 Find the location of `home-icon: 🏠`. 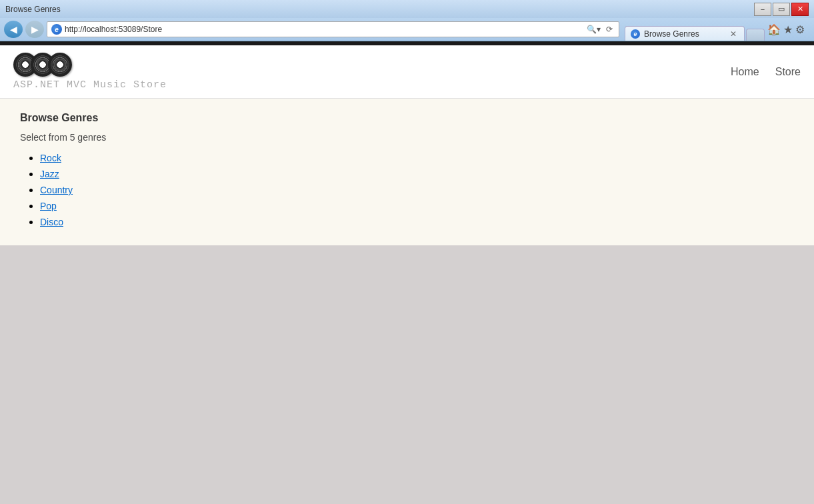

home-icon: 🏠 is located at coordinates (774, 29).